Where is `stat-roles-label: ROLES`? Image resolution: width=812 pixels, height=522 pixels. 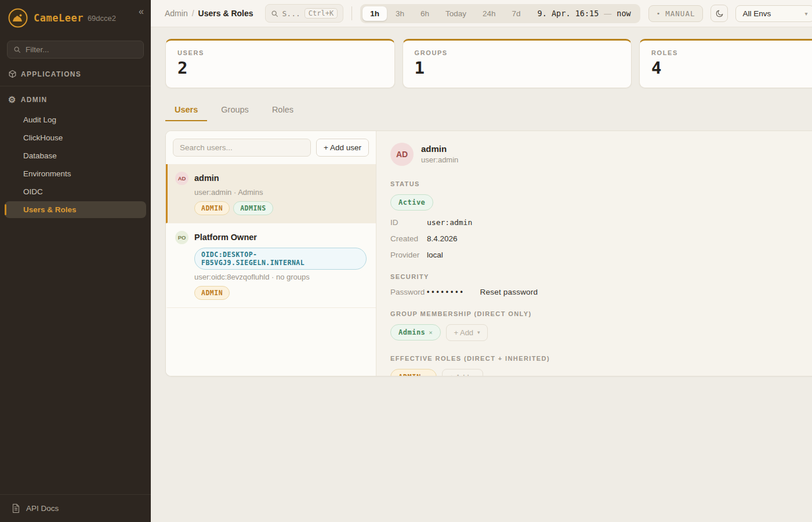
stat-roles-label: ROLES is located at coordinates (732, 53).